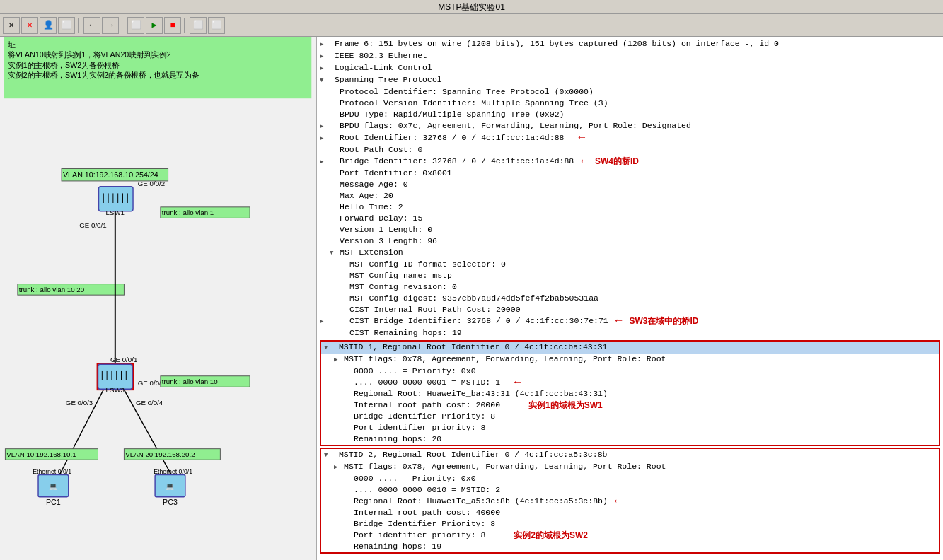 This screenshot has width=943, height=560. I want to click on cist-hops-line: CIST Remaining hops: 19, so click(630, 333).